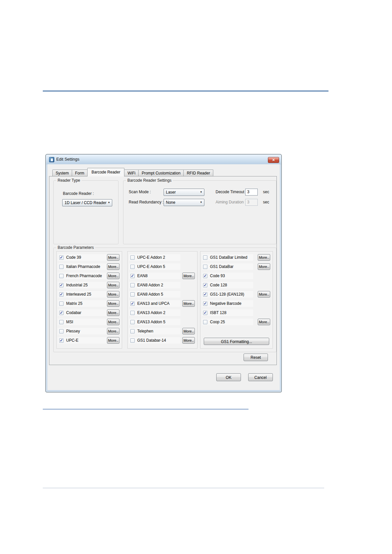 Image resolution: width=392 pixels, height=554 pixels. Describe the element at coordinates (52, 160) in the screenshot. I see `app-icon` at that location.